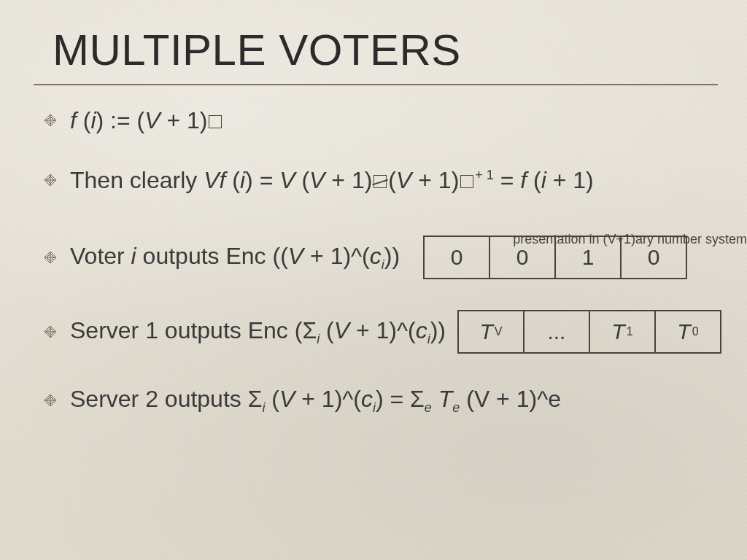 This screenshot has width=747, height=560. What do you see at coordinates (258, 332) in the screenshot?
I see `line-4-text: Server 1 outputs Enc (Σi (V + 1)^(ci))` at bounding box center [258, 332].